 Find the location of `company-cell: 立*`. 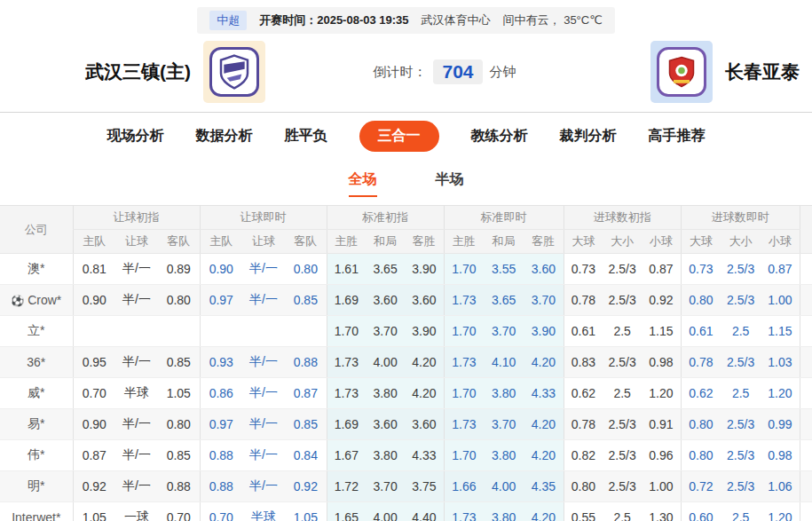

company-cell: 立* is located at coordinates (36, 332).